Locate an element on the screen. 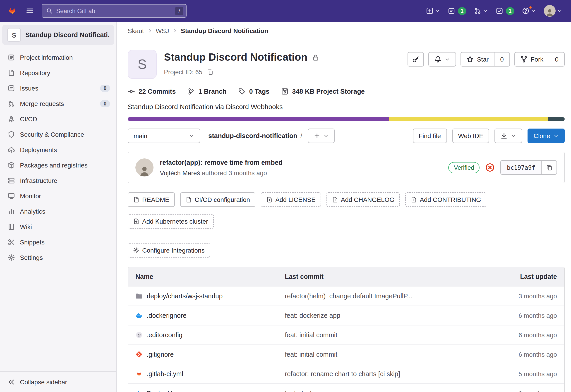 This screenshot has height=392, width=571. verified-badge: Verified is located at coordinates (464, 168).